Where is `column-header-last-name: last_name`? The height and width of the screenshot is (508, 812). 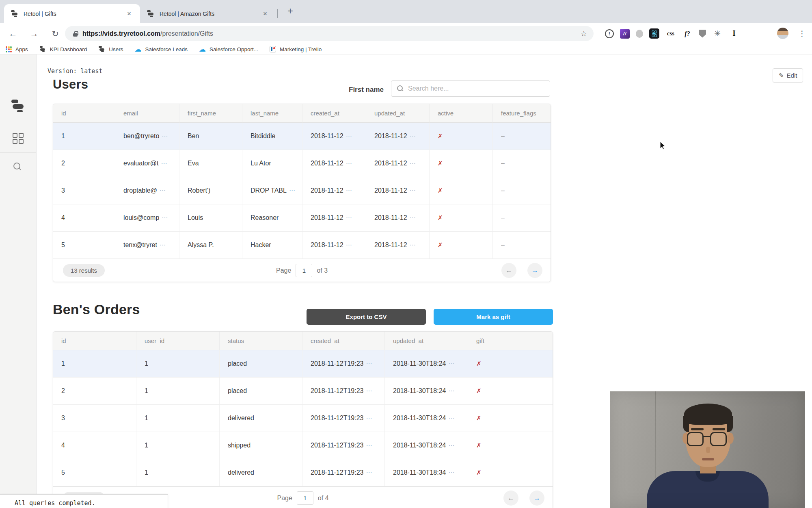
column-header-last-name: last_name is located at coordinates (272, 113).